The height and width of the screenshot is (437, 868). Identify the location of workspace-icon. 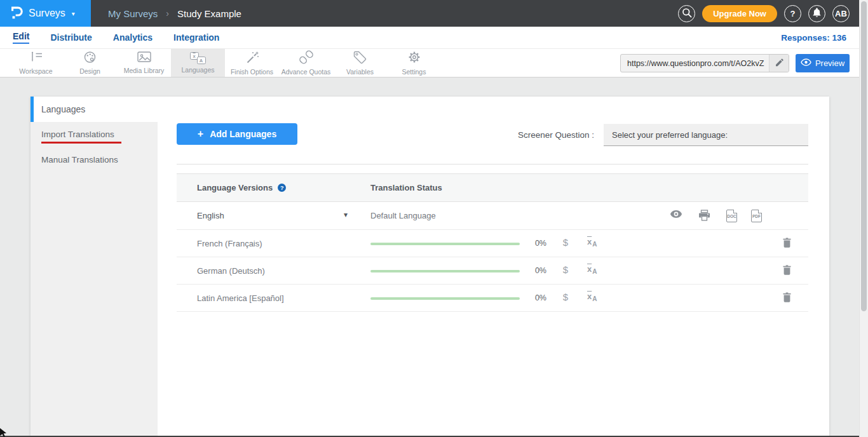
(36, 58).